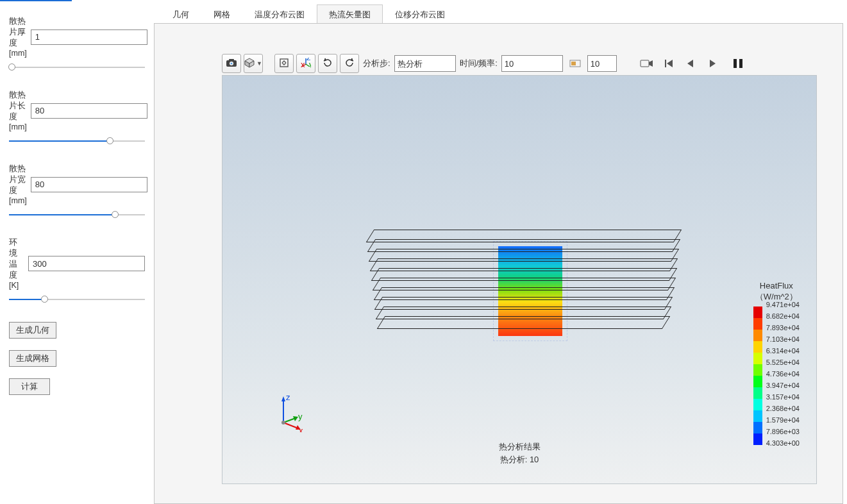  Describe the element at coordinates (328, 64) in the screenshot. I see `reset-icon` at that location.